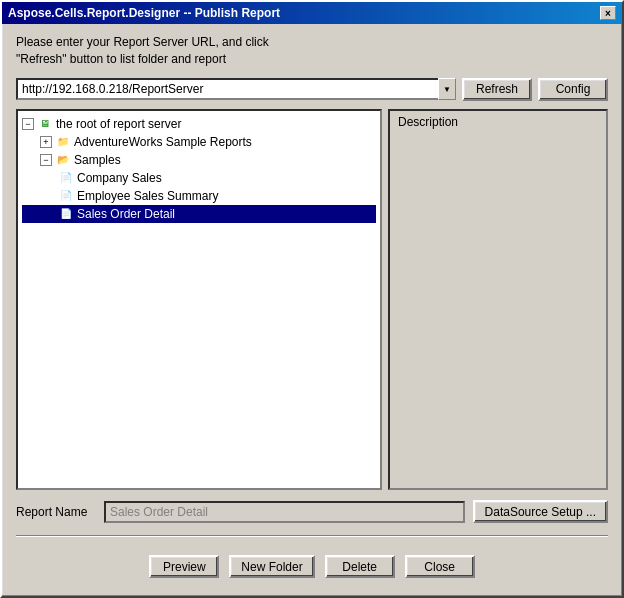 Image resolution: width=624 pixels, height=598 pixels. I want to click on report-name-row: Report Name DataSource Setup ..., so click(312, 512).